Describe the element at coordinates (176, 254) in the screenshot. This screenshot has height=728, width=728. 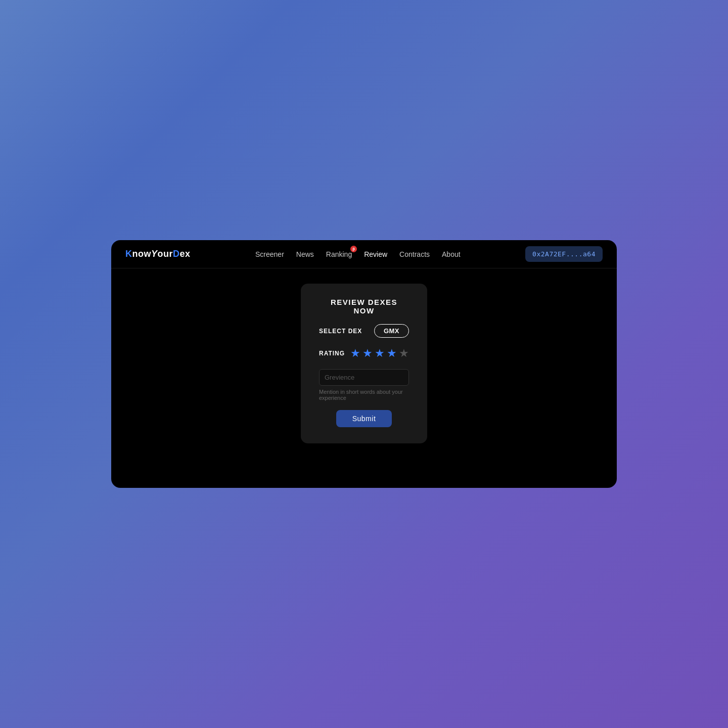
I see `logo-d: D` at that location.